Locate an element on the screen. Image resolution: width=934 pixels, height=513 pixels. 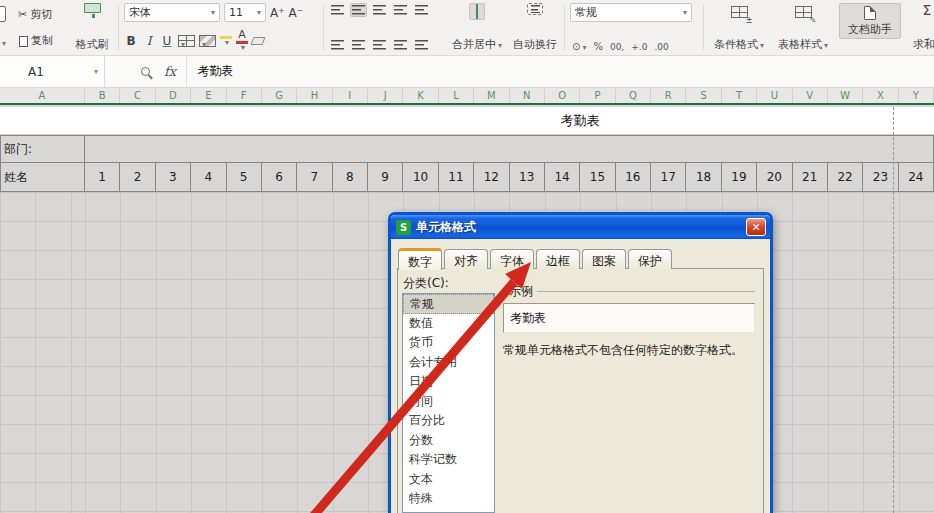
column-header: X is located at coordinates (880, 96).